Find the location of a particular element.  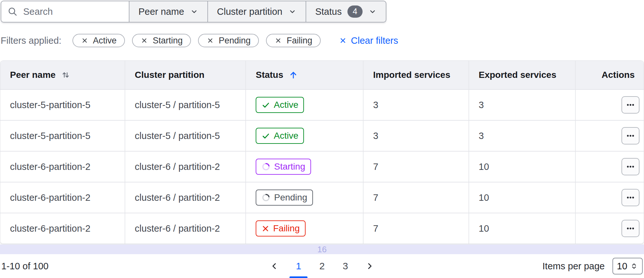

column-header-label: Actions is located at coordinates (618, 75).